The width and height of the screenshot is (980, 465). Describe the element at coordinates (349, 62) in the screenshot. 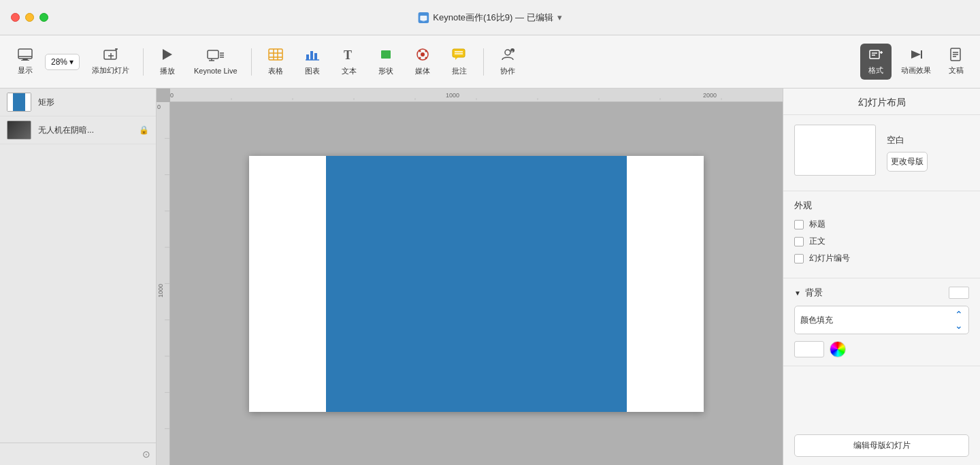

I see `text-button: T 文本` at that location.